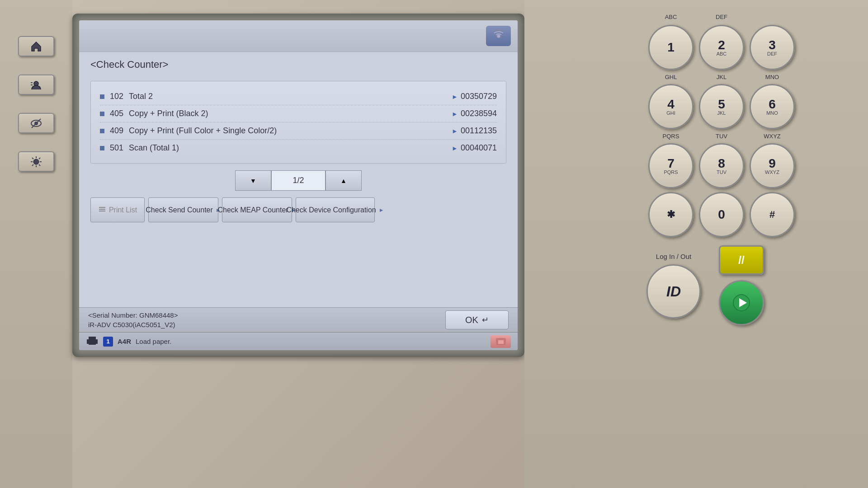 This screenshot has width=868, height=488. Describe the element at coordinates (498, 36) in the screenshot. I see `network-icon` at that location.